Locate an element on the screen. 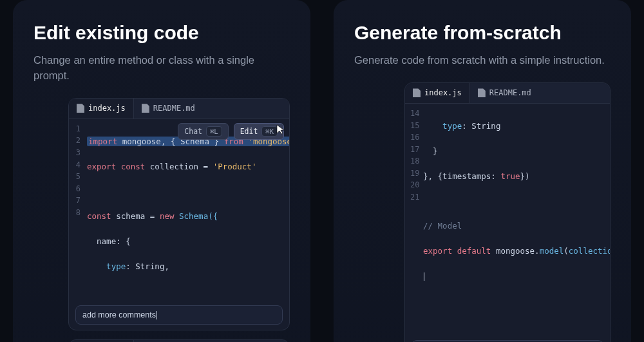  code-line: const schema = new Schema({ is located at coordinates (188, 216).